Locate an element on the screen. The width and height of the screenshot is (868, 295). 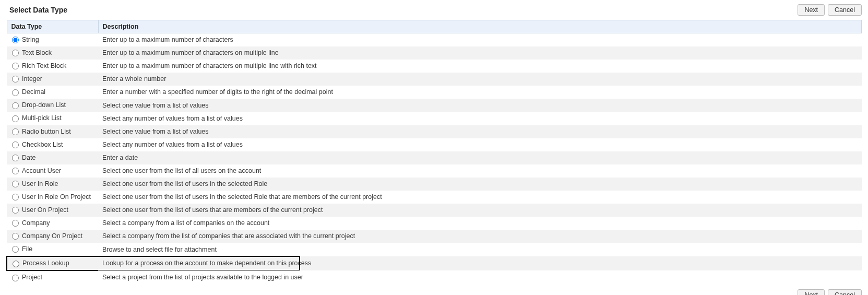
bottom-bar: Next Cancel is located at coordinates (434, 289).